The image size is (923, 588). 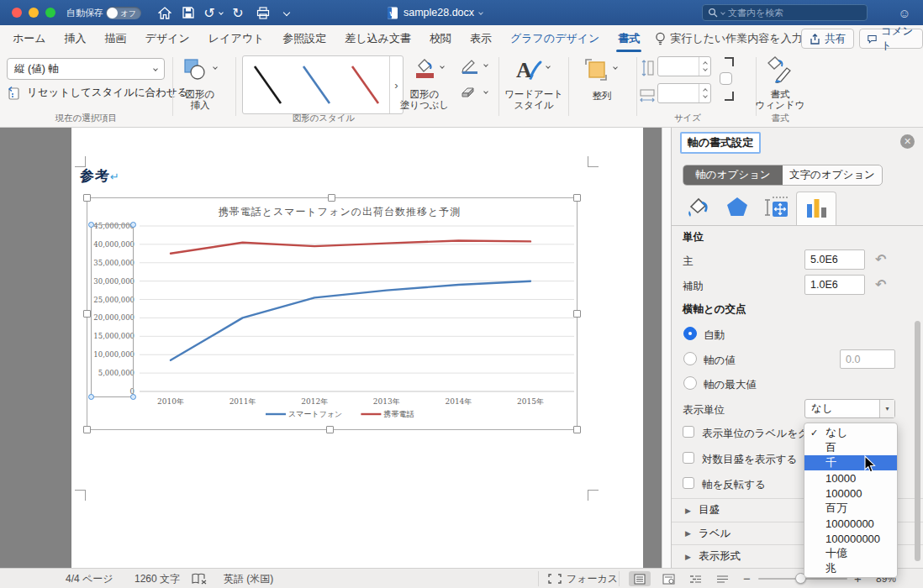 What do you see at coordinates (263, 13) in the screenshot?
I see `print-icon` at bounding box center [263, 13].